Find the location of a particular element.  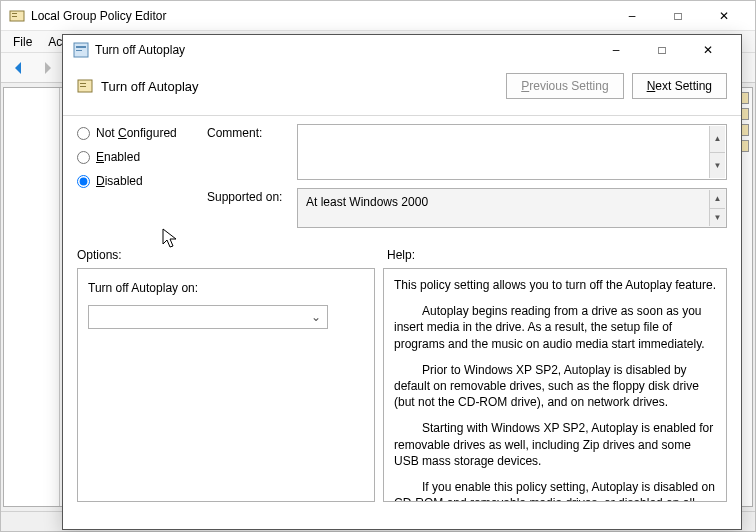

setting-title-text: Turn off Autoplay is located at coordinates (300, 86).